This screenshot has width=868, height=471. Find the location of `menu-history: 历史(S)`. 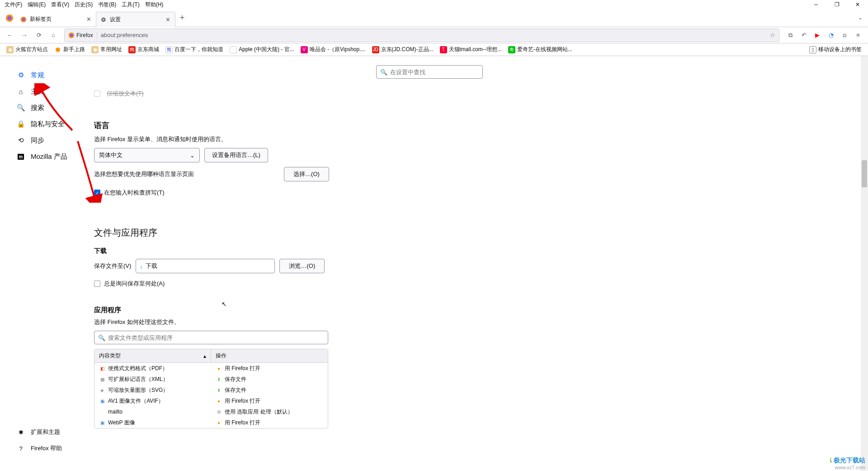

menu-history: 历史(S) is located at coordinates (84, 5).